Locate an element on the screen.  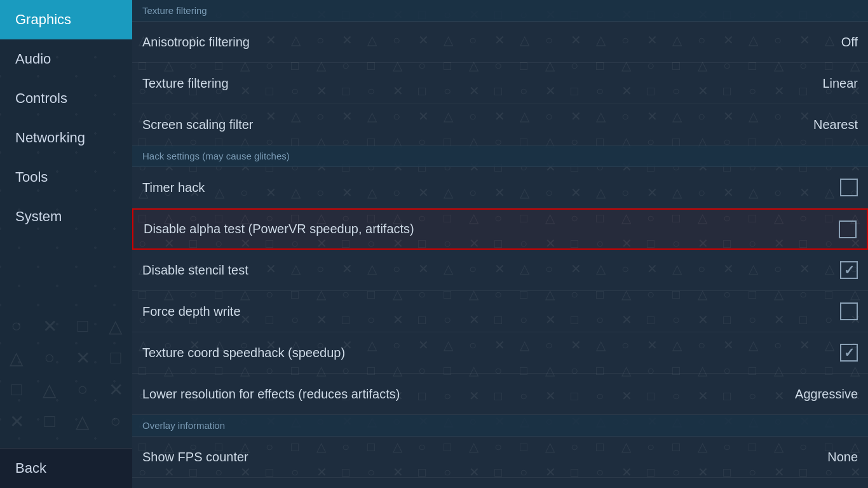
back-label: Back is located at coordinates (31, 468).